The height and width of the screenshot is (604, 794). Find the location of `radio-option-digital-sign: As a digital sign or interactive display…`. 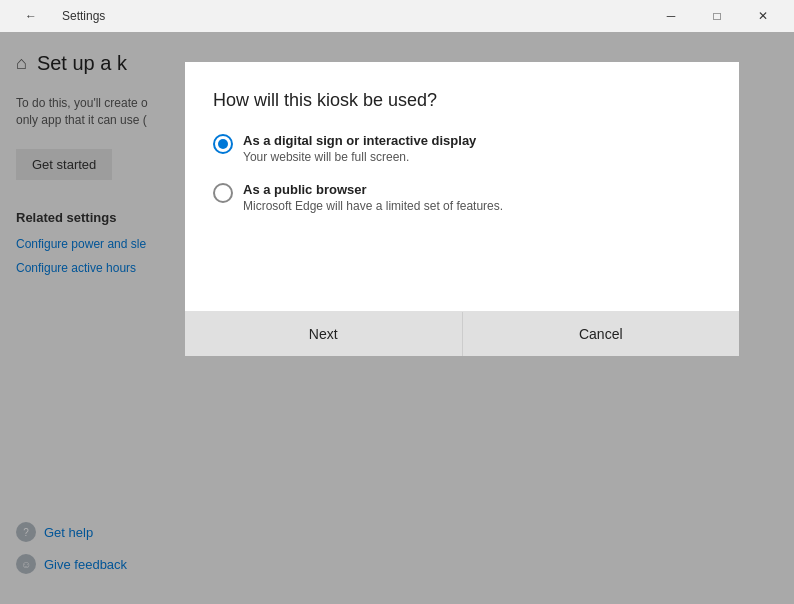

radio-option-digital-sign: As a digital sign or interactive display… is located at coordinates (462, 148).